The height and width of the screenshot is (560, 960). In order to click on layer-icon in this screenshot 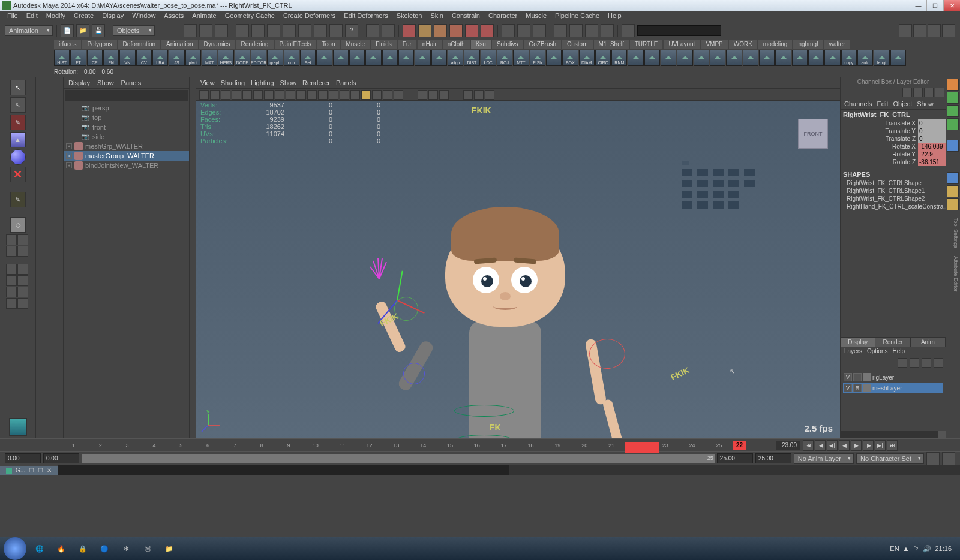, I will do `click(902, 363)`.